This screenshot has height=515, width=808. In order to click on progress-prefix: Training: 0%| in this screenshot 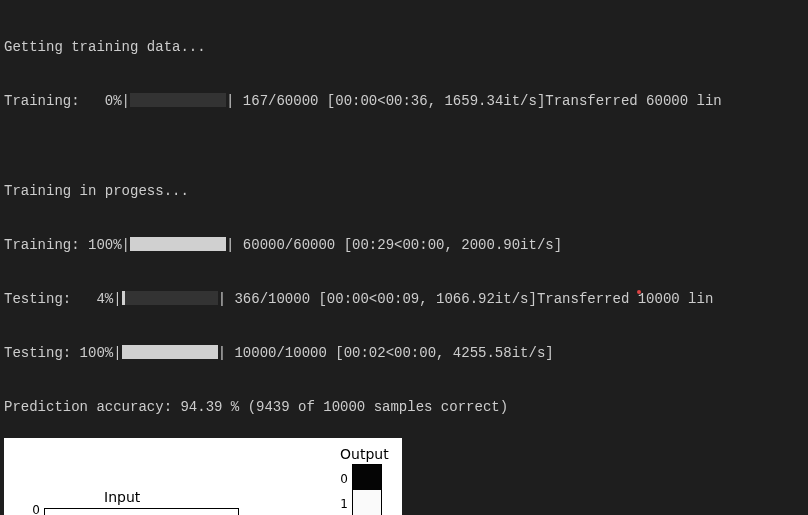, I will do `click(67, 101)`.